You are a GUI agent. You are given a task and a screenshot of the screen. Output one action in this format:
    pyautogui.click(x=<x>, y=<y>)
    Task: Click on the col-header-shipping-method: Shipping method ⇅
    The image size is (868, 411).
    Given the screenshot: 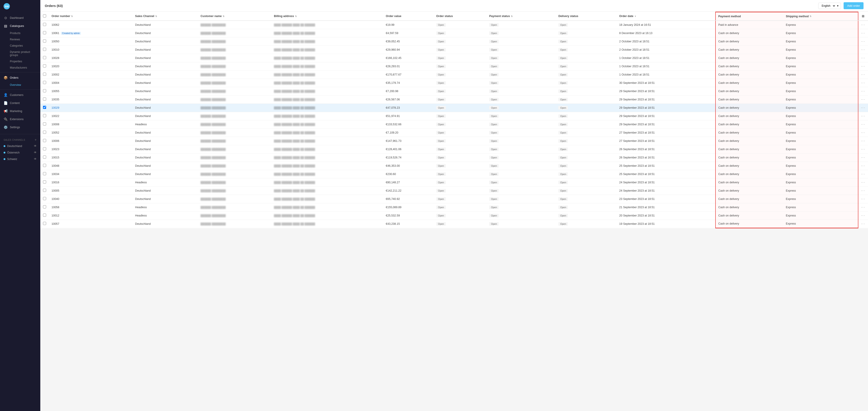 What is the action you would take?
    pyautogui.click(x=821, y=16)
    